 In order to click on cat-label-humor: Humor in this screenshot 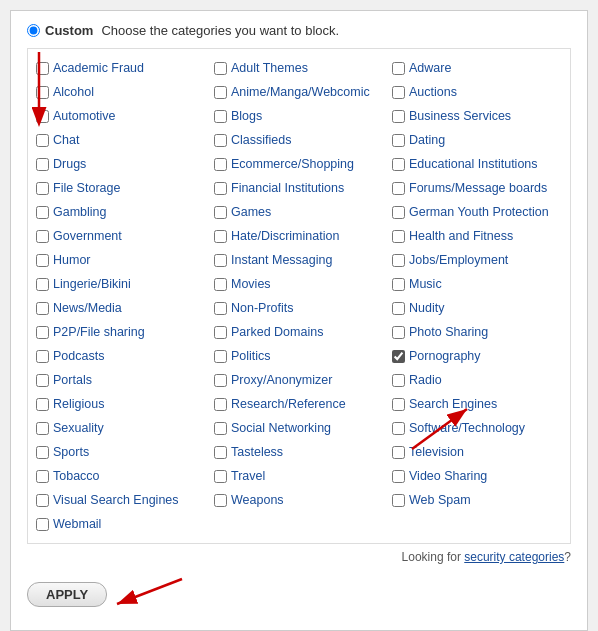, I will do `click(72, 260)`.